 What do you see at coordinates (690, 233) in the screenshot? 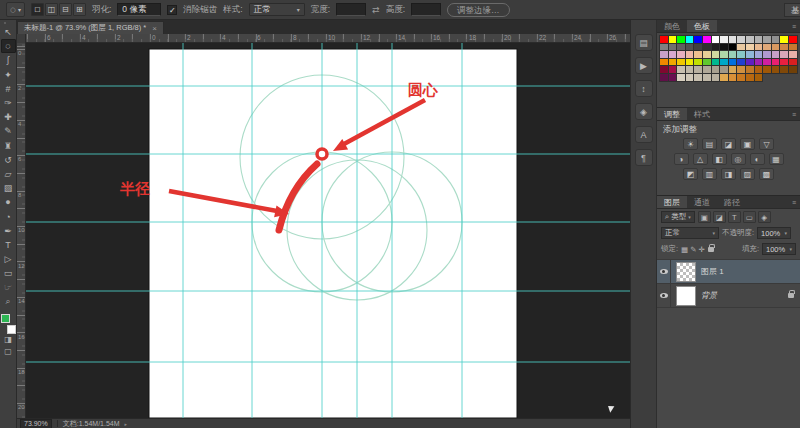
I see `blend-mode-select: 正常 ▾` at bounding box center [690, 233].